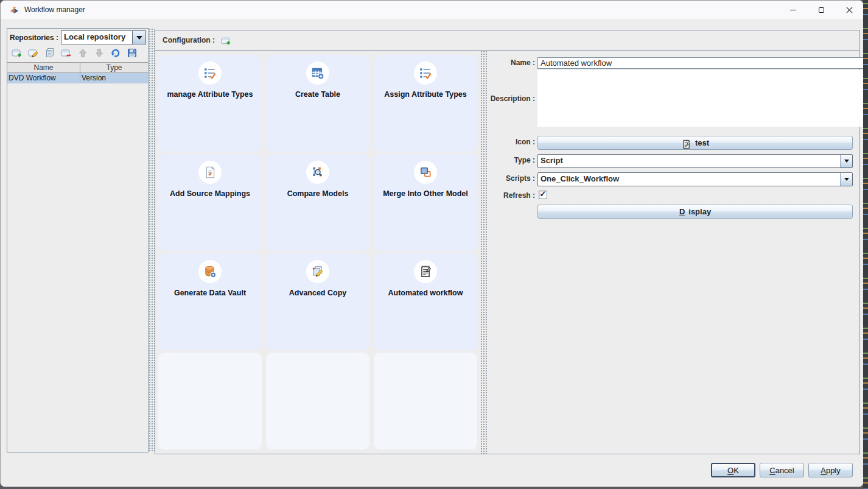  Describe the element at coordinates (50, 54) in the screenshot. I see `copy-repository-button` at that location.